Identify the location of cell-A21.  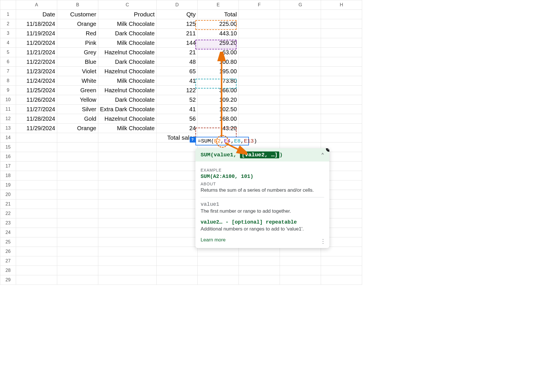
(37, 204).